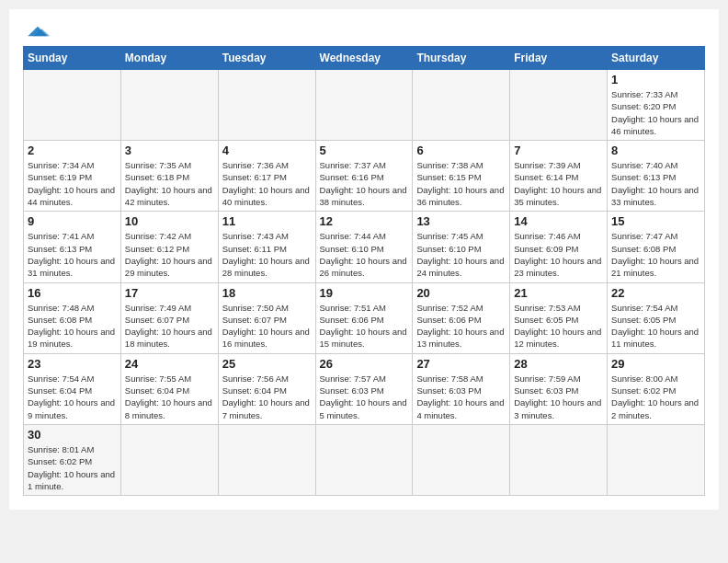  Describe the element at coordinates (656, 326) in the screenshot. I see `day-info: Sunrise: 7:54 AM Sunset: 6:05 PM Dayligh…` at that location.